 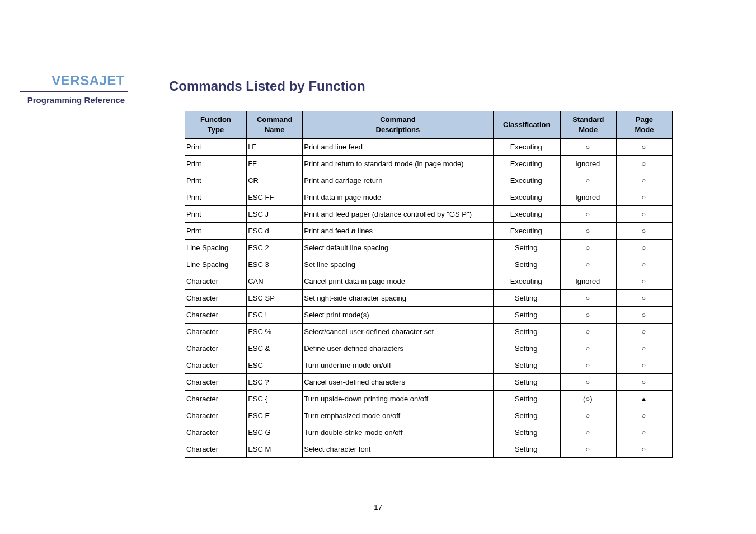 I want to click on cell-command-name: ESC M, so click(x=275, y=449).